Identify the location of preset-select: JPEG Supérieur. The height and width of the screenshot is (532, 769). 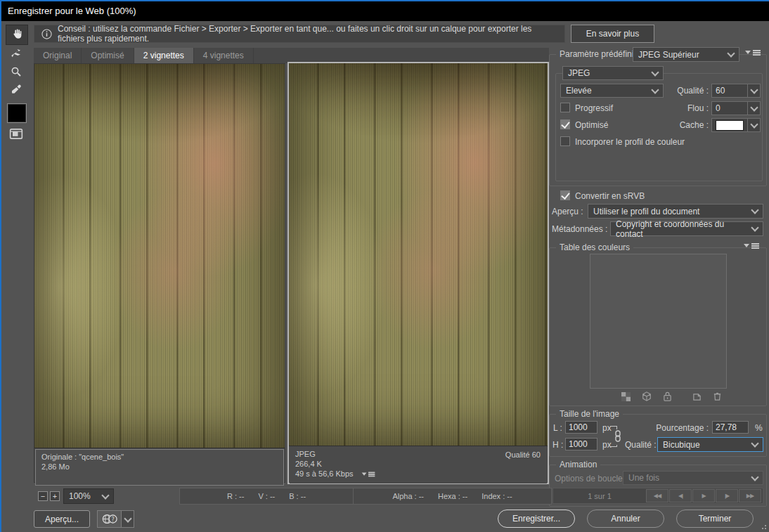
(686, 55).